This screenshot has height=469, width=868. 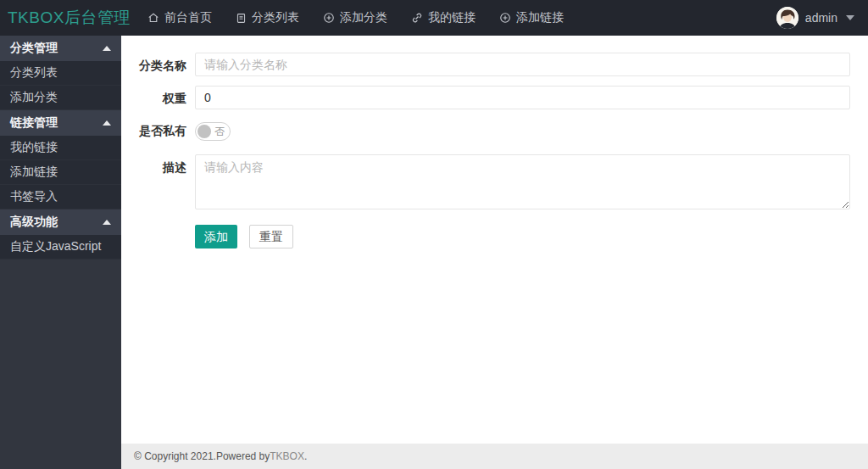 I want to click on home-icon, so click(x=153, y=18).